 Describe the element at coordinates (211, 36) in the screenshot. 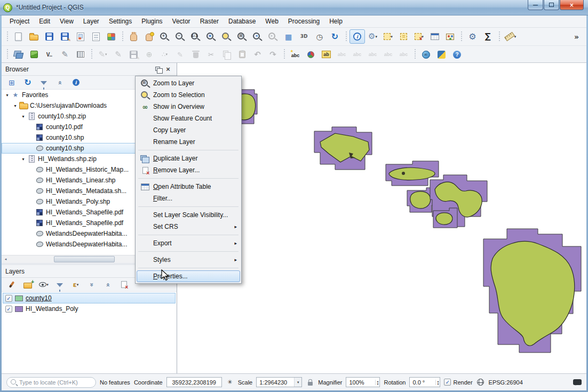

I see `zoom-full-button: ◈` at that location.